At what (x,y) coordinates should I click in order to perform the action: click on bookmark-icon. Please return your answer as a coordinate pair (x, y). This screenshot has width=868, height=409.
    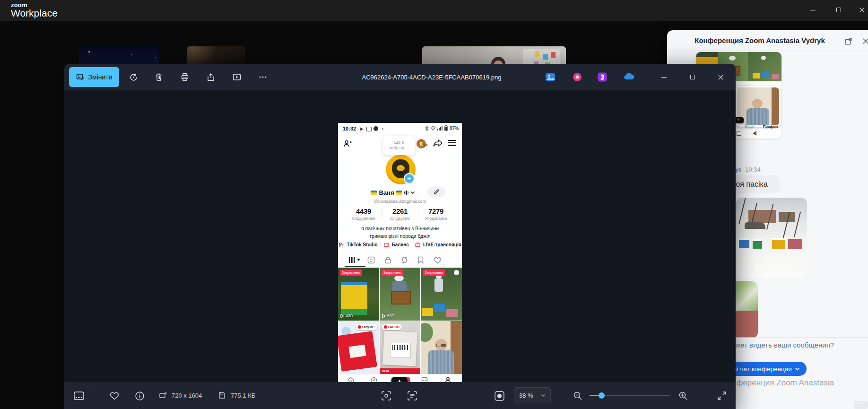
    Looking at the image, I should click on (421, 260).